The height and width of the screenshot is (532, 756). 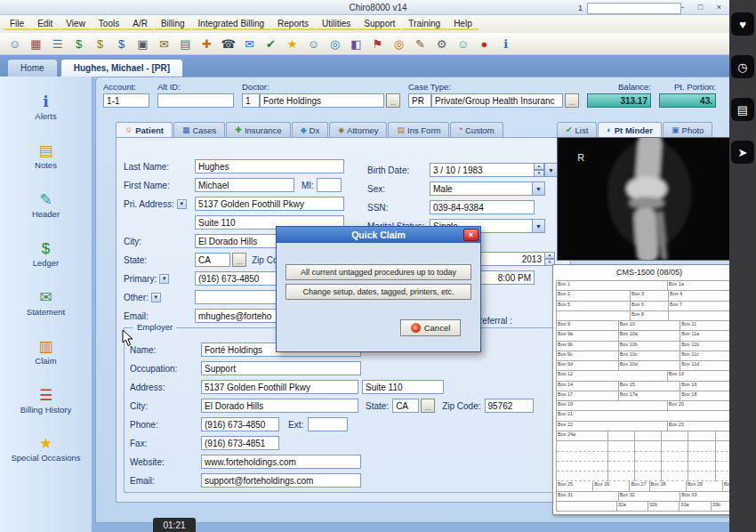 What do you see at coordinates (441, 44) in the screenshot?
I see `gear-icon: ⚙` at bounding box center [441, 44].